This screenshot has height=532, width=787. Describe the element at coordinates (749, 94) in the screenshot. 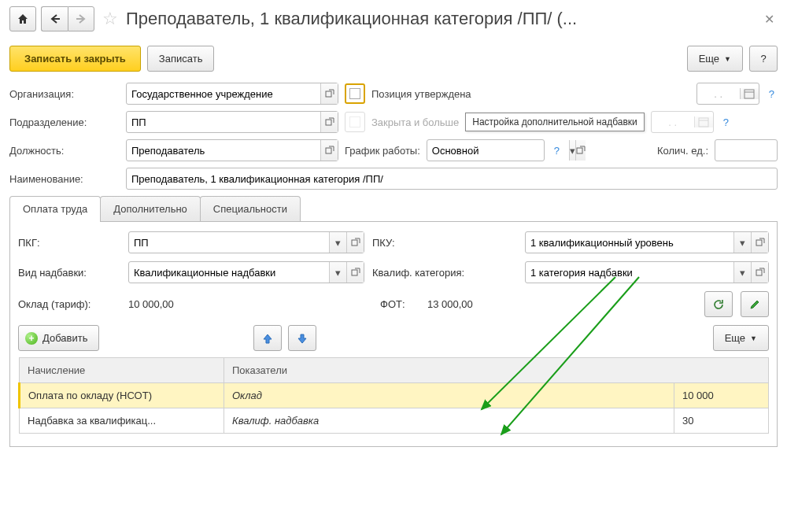

I see `date-approved-picker` at that location.